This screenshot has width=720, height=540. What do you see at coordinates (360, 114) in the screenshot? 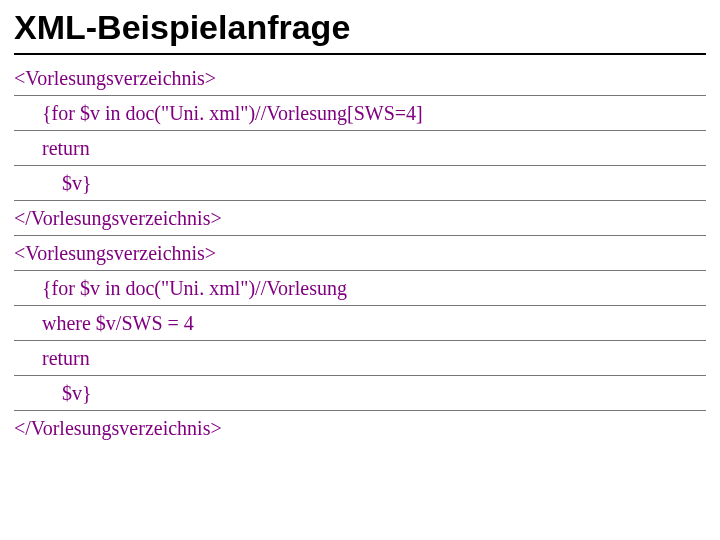
I see `code-line: {for $v in doc("Uni. xml")//Vorlesung[SW…` at bounding box center [360, 114].